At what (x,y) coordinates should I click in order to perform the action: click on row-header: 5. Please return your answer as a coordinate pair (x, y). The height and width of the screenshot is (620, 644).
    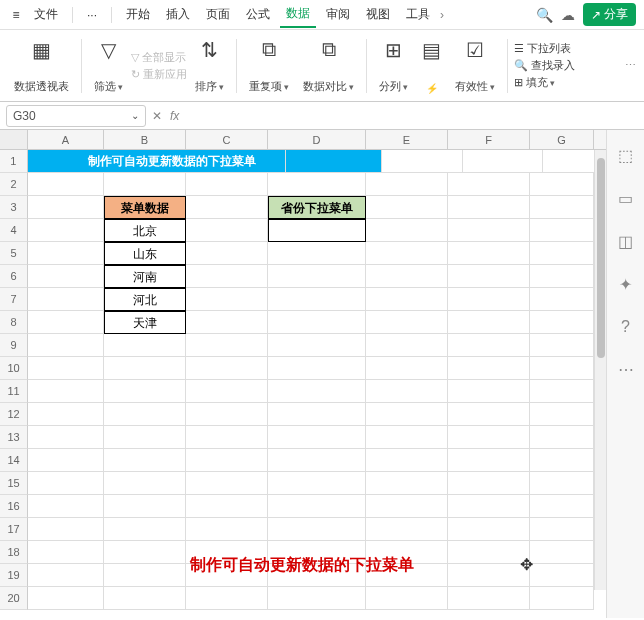
    Looking at the image, I should click on (14, 254).